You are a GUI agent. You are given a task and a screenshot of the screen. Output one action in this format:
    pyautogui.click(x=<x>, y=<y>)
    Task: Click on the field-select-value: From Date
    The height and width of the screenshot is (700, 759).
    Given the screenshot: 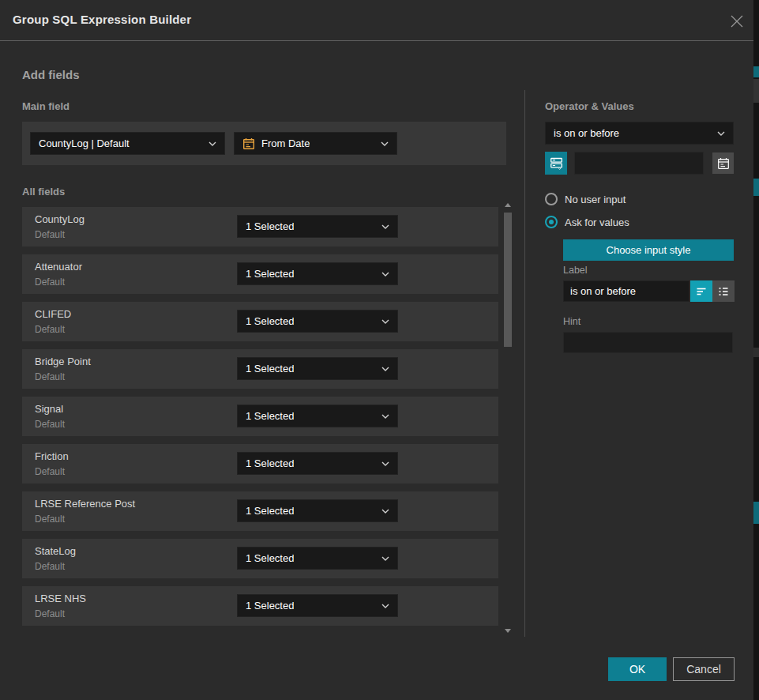 What is the action you would take?
    pyautogui.click(x=286, y=144)
    